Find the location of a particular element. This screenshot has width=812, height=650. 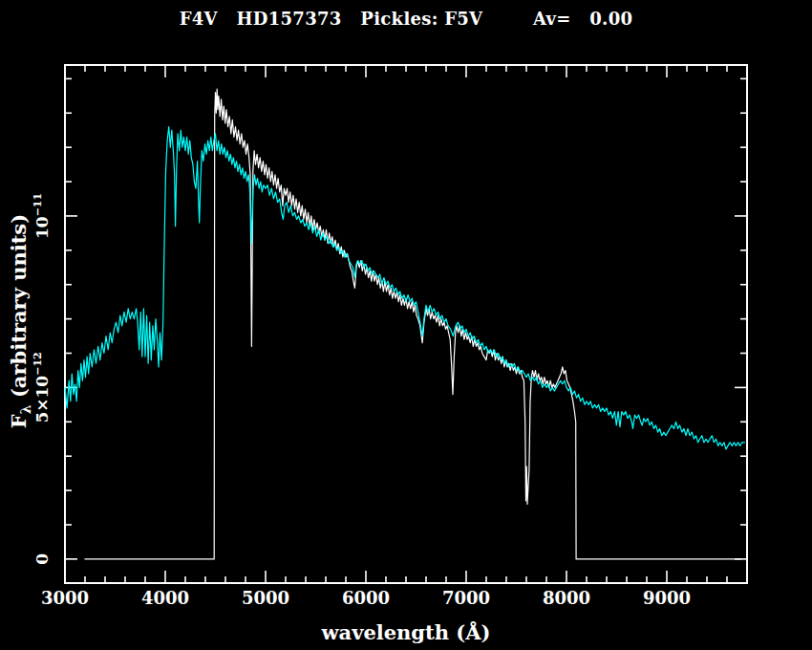

x-tick-label: 4000 is located at coordinates (165, 598).